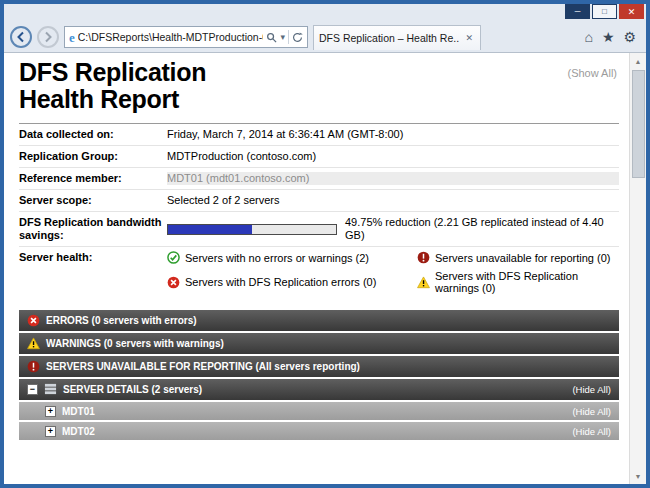  Describe the element at coordinates (280, 282) in the screenshot. I see `health-item-text: Servers with DFS Replication errors (0)` at that location.